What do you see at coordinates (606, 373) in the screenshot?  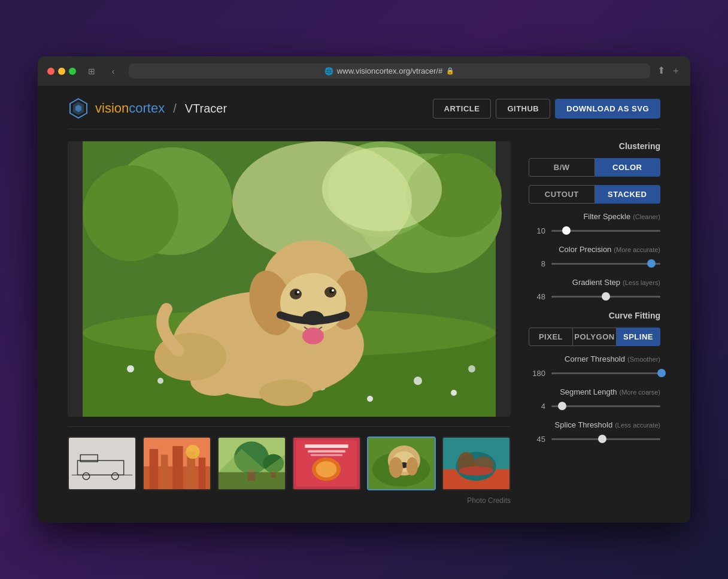 I see `corner-threshold-slider-container` at bounding box center [606, 373].